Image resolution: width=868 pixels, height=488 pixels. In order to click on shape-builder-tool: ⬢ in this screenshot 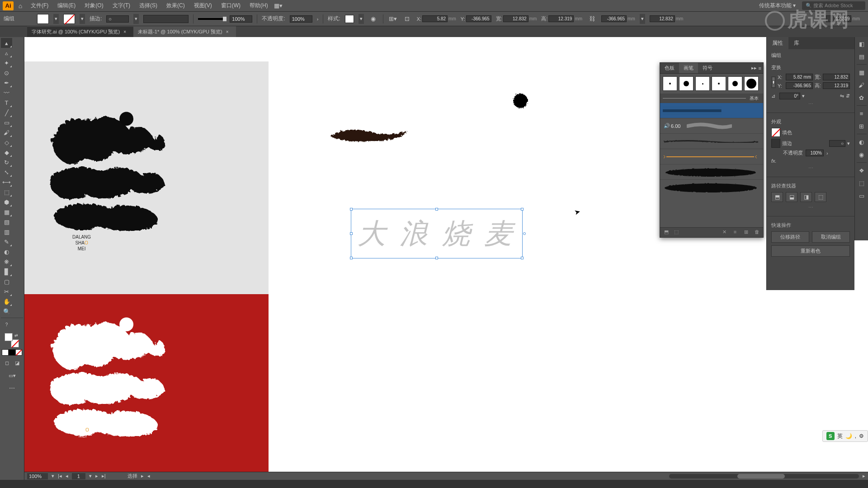, I will do `click(6, 202)`.